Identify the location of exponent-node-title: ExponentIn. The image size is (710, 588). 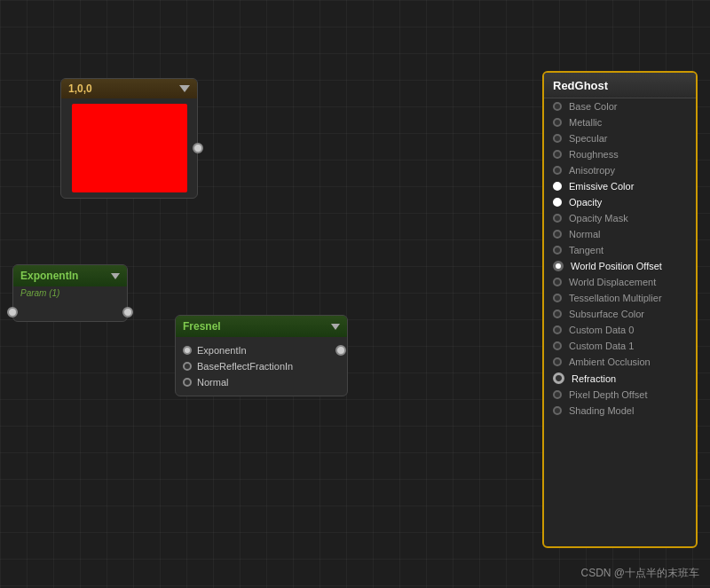
(50, 276).